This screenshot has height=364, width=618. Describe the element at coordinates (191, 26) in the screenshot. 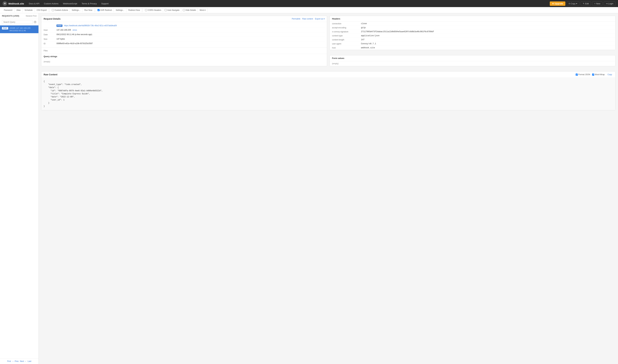

I see `url-value: POST https://webhook.site/4a5f8928-73fc-…` at that location.